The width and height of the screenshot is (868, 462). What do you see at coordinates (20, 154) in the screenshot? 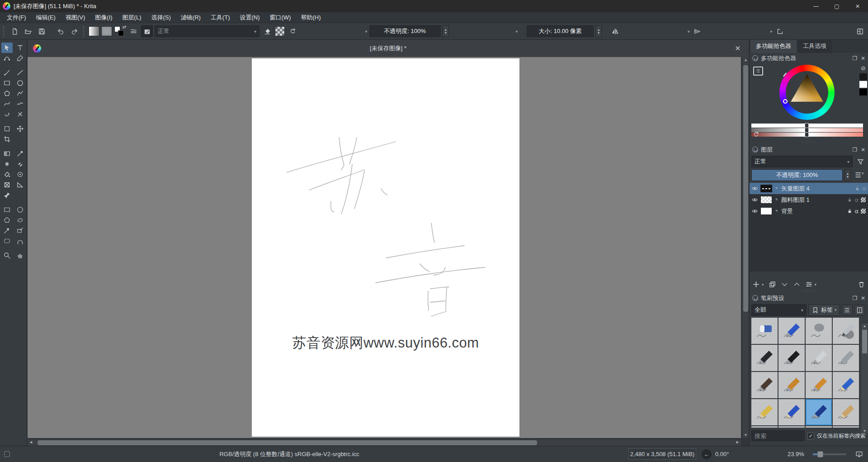
I see `tool-color-sampler` at bounding box center [20, 154].